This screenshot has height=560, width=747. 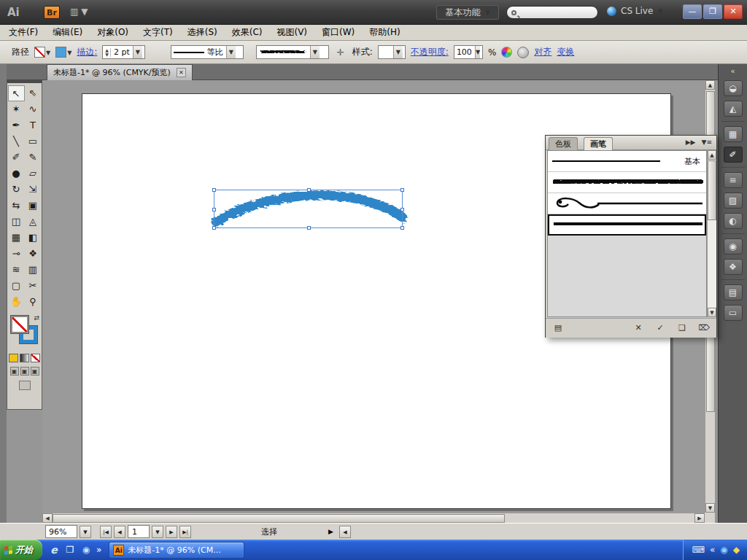 I want to click on search-input, so click(x=552, y=12).